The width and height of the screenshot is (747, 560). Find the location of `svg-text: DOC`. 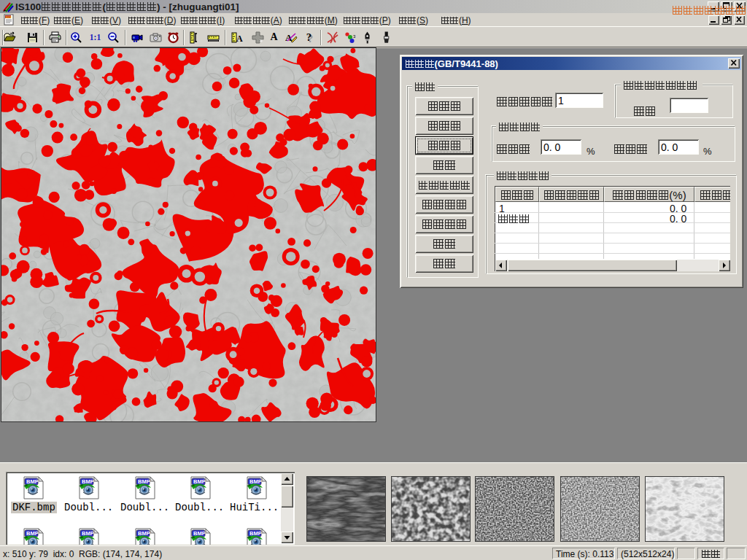

svg-text: DOC is located at coordinates (9, 18).